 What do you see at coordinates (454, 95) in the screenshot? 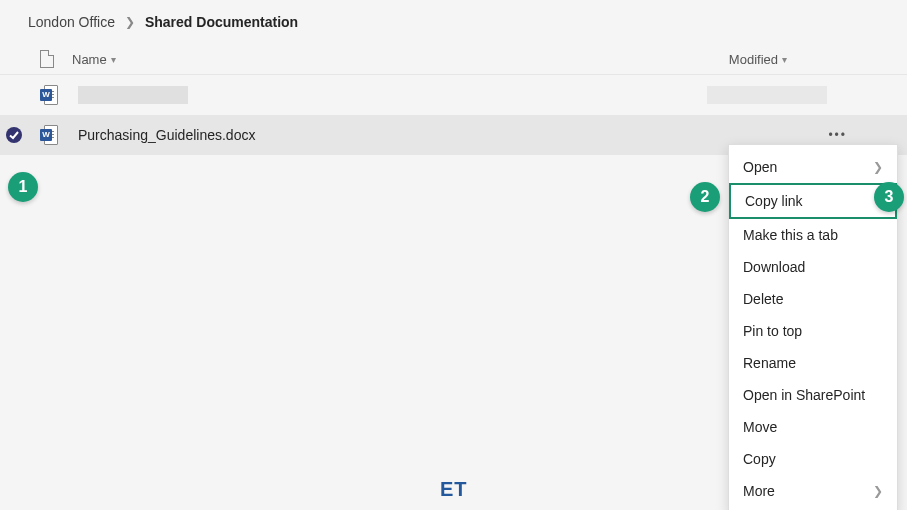
I see `table-row: W` at bounding box center [454, 95].